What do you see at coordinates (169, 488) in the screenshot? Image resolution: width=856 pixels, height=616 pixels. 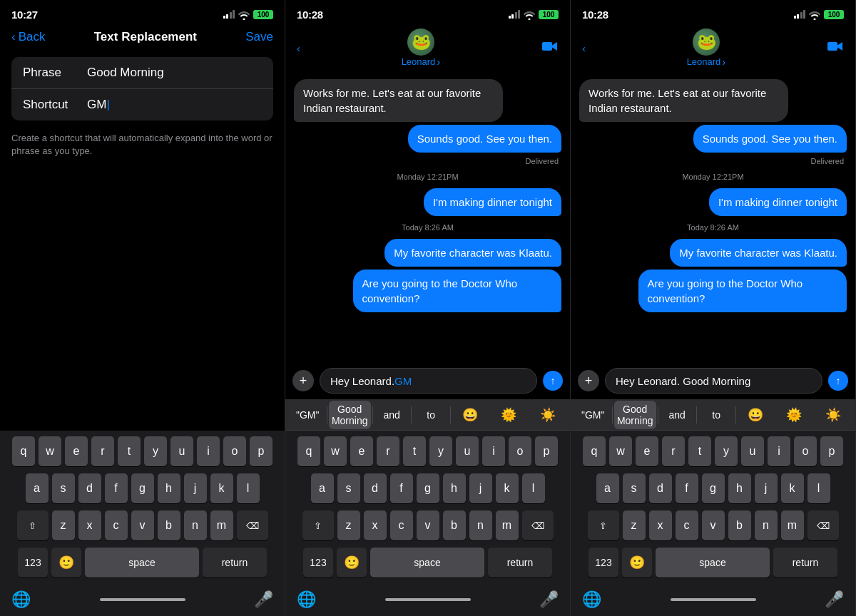 I see `key-h: h` at bounding box center [169, 488].